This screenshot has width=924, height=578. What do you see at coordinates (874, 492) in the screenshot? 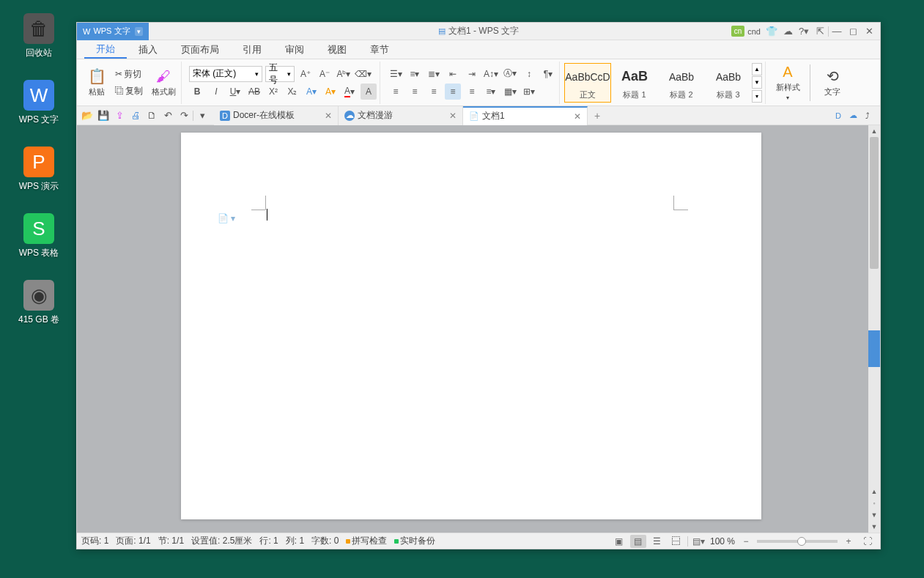
I see `prev-page-icon: ▲` at bounding box center [874, 492].